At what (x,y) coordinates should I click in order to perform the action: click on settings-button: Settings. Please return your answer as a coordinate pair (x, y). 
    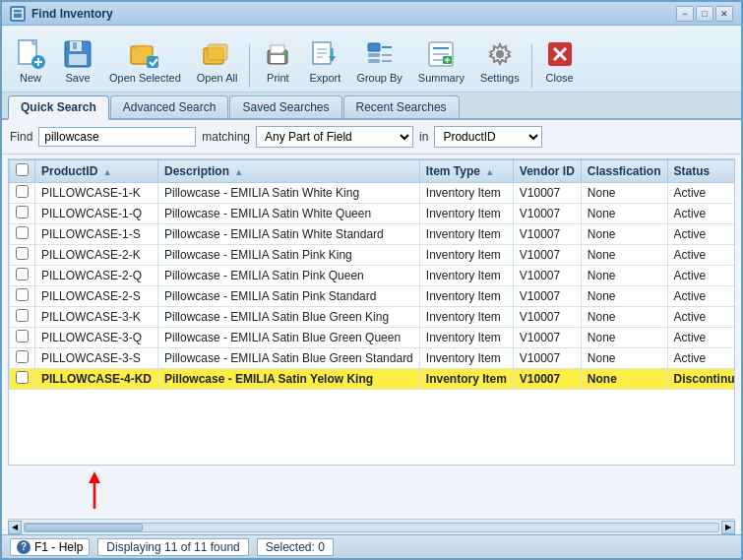
    Looking at the image, I should click on (500, 61).